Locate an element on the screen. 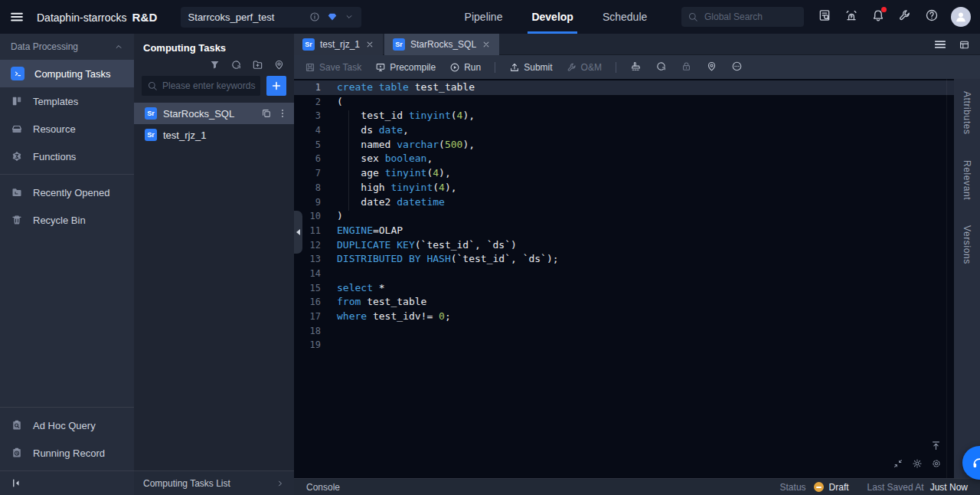 Image resolution: width=980 pixels, height=495 pixels. bell-glyph is located at coordinates (878, 15).